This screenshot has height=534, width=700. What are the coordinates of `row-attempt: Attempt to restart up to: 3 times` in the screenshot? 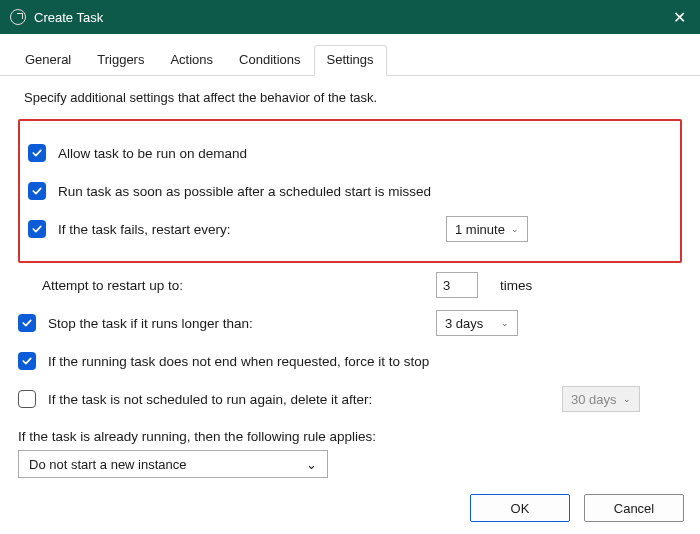 It's located at (350, 285).